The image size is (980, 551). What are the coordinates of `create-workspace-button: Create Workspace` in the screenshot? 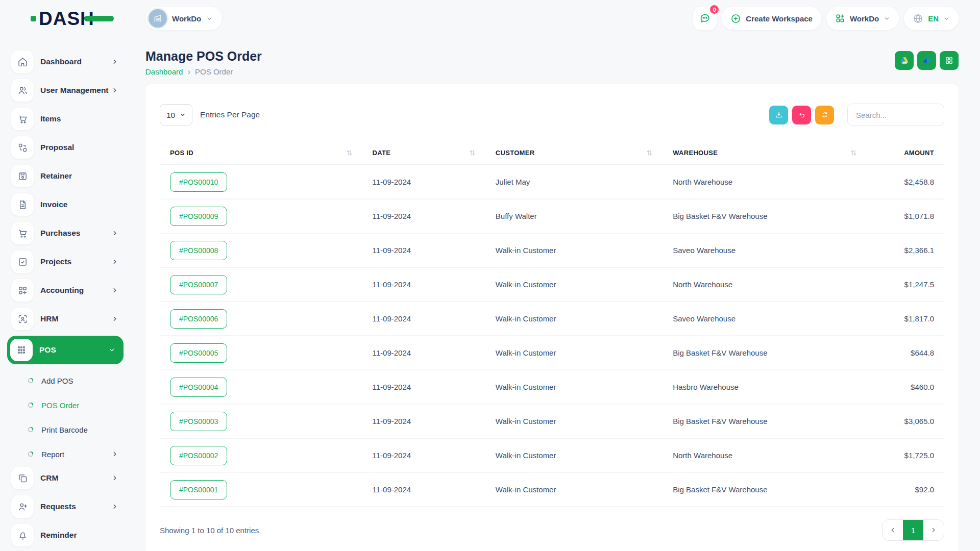 It's located at (772, 18).